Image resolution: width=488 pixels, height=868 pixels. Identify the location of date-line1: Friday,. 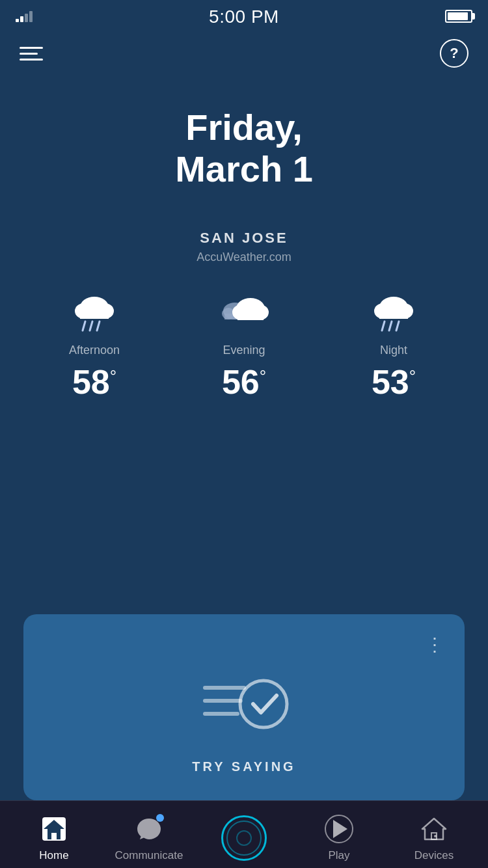
(244, 128).